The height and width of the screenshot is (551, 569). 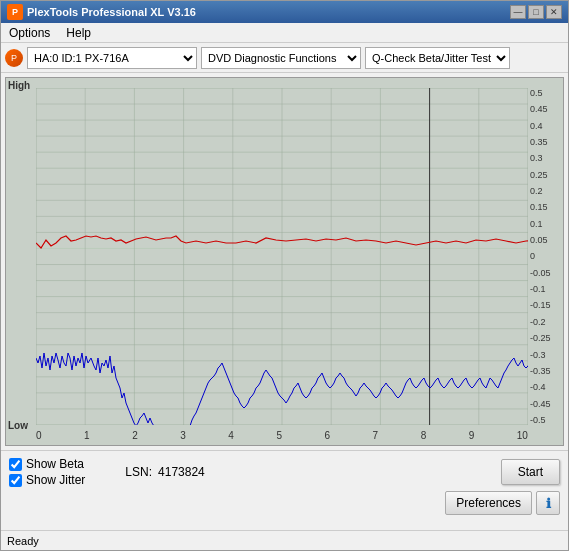 What do you see at coordinates (268, 12) in the screenshot?
I see `window-title: PlexTools Professional XL V3.16` at bounding box center [268, 12].